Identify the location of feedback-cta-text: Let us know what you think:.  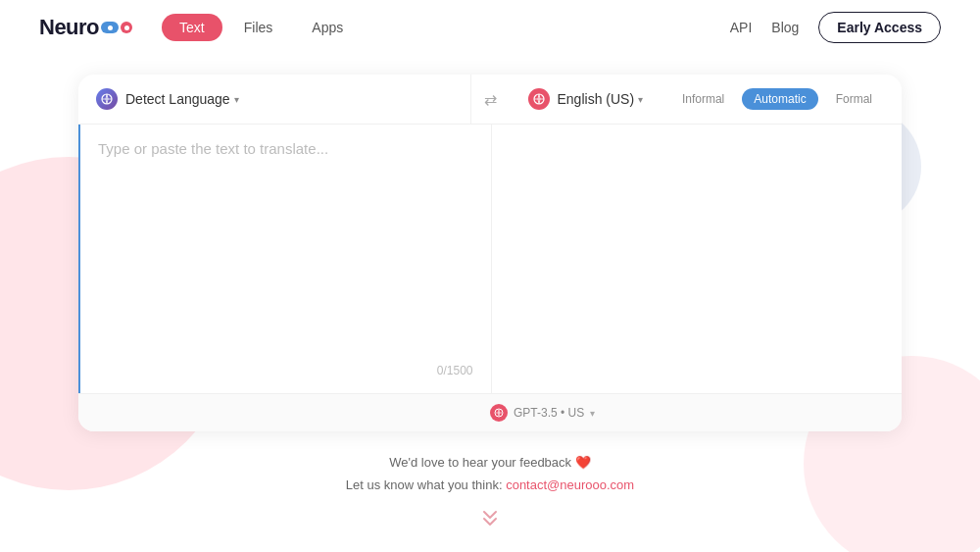
(424, 484).